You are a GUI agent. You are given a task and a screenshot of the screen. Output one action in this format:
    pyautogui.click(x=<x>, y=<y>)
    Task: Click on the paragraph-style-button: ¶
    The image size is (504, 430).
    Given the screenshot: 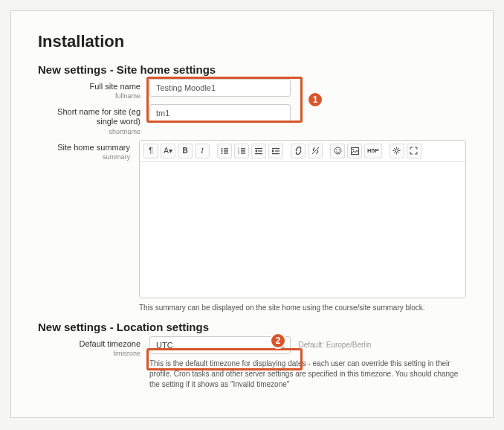 What is the action you would take?
    pyautogui.click(x=151, y=151)
    